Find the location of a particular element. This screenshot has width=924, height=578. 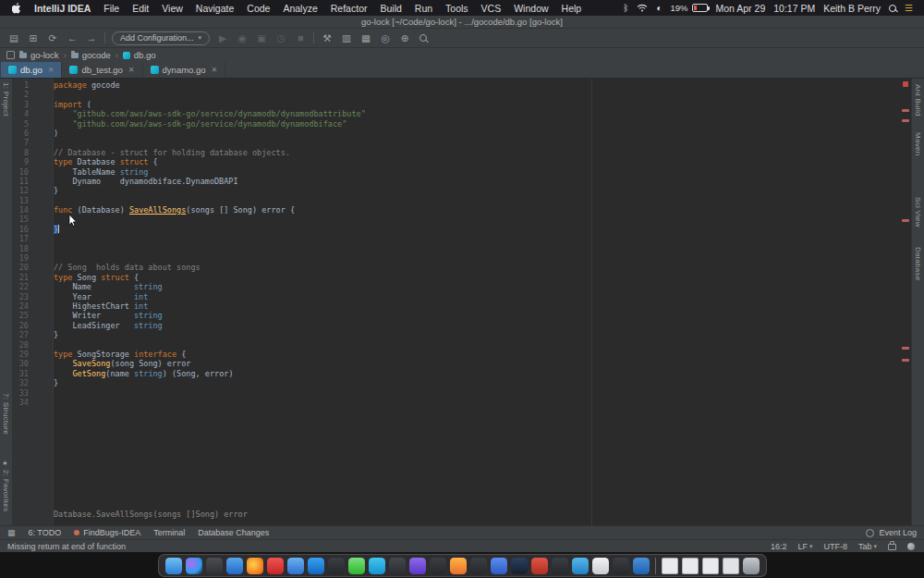

line-separator-widget: LF▾ is located at coordinates (805, 547).